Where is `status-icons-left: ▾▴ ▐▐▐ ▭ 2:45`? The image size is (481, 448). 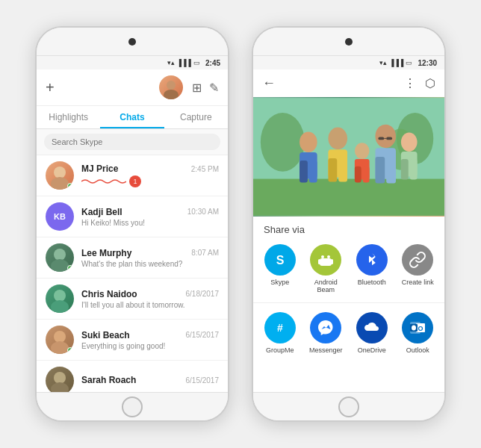
status-icons-left: ▾▴ ▐▐▐ ▭ 2:45 is located at coordinates (194, 63).